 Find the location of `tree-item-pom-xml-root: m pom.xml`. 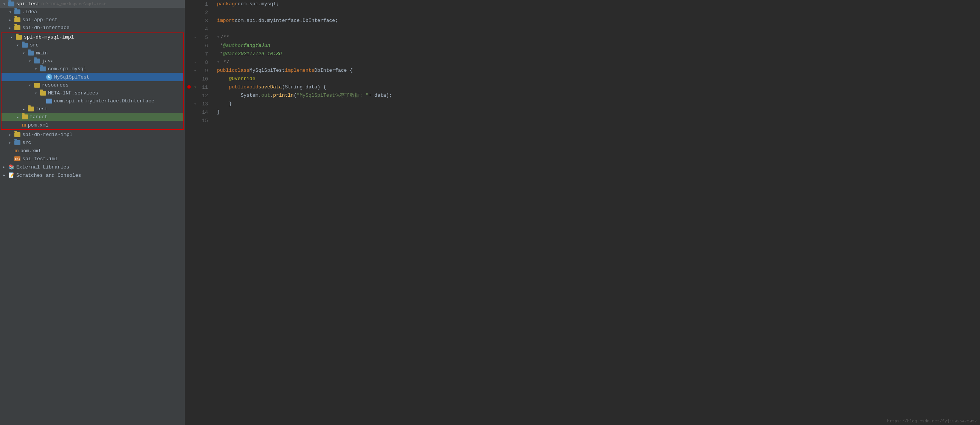

tree-item-pom-xml-root: m pom.xml is located at coordinates (92, 151).